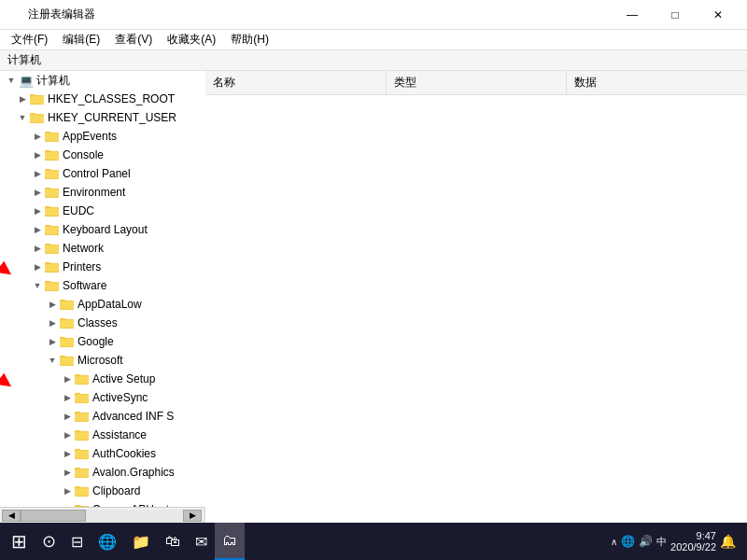 This screenshot has height=560, width=747. I want to click on tree-item-commsaphost: ▶ CommsAPHost, so click(103, 504).